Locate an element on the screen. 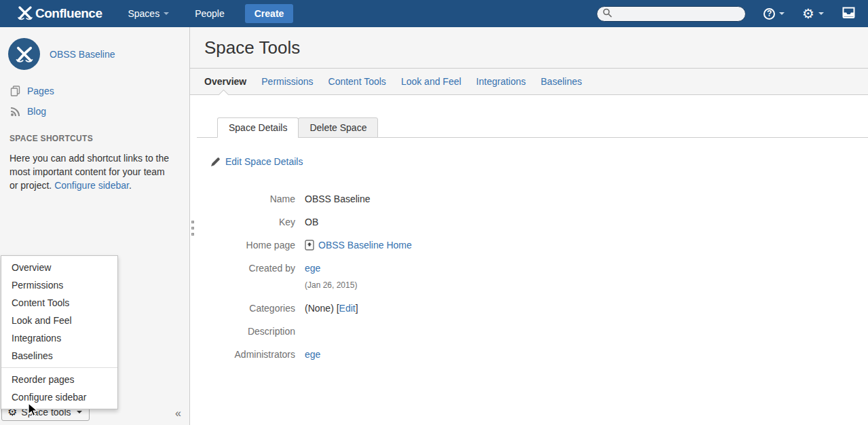 This screenshot has width=868, height=425. configure-sidebar-link: Configure sidebar is located at coordinates (92, 185).